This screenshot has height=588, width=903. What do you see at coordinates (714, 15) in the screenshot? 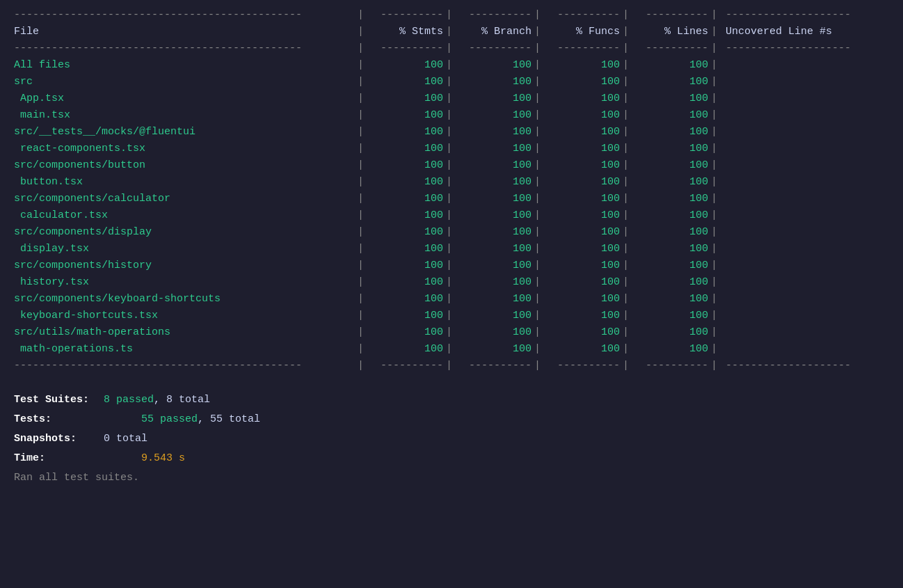
I see `pipe-5-top: |` at bounding box center [714, 15].